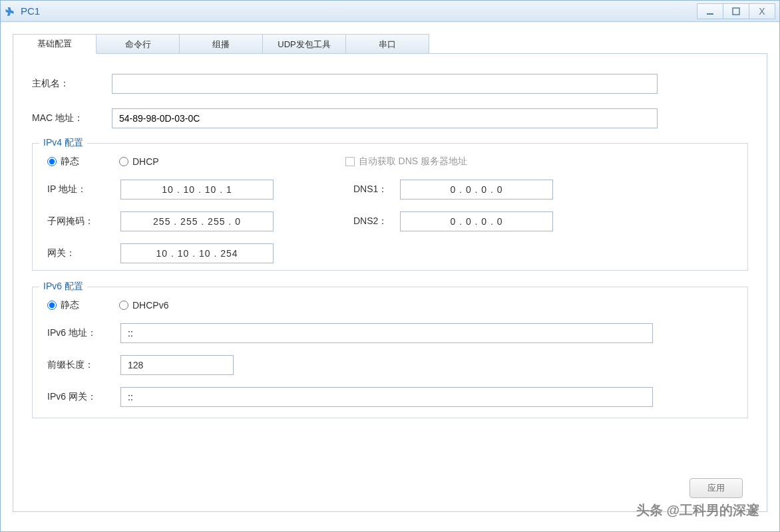 The image size is (780, 532). What do you see at coordinates (124, 162) in the screenshot?
I see `ipv4-dhcp-radio-input` at bounding box center [124, 162].